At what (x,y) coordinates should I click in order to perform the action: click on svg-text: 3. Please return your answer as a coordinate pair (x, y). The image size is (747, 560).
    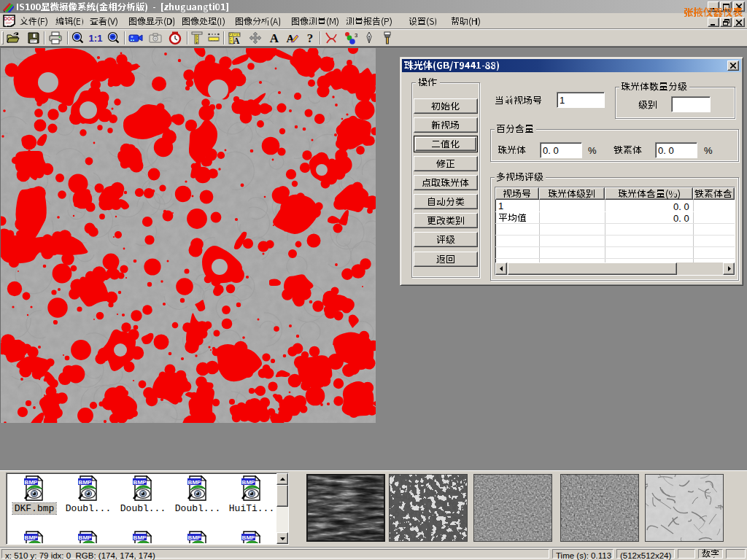
    Looking at the image, I should click on (356, 35).